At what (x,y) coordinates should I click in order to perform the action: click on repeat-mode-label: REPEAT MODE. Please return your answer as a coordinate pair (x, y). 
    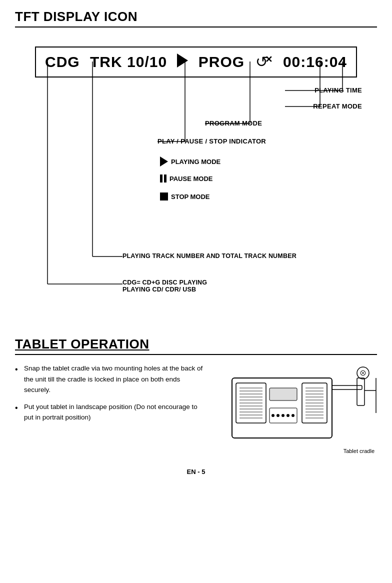
    Looking at the image, I should click on (338, 106).